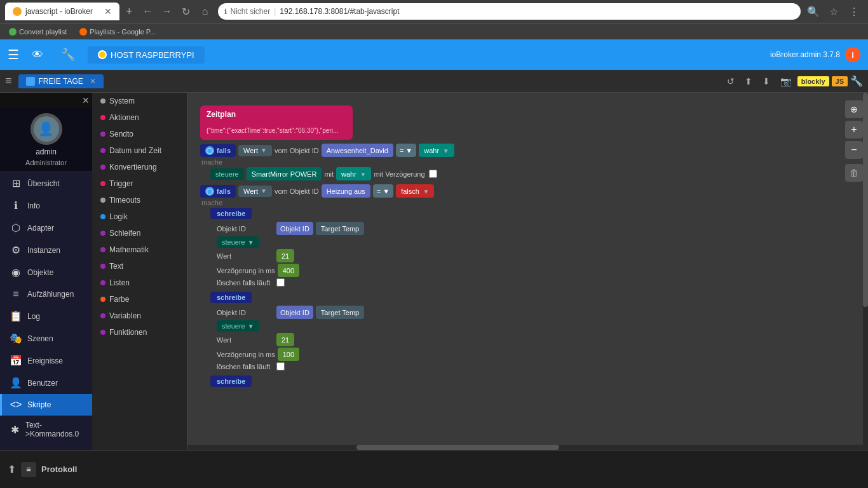  What do you see at coordinates (813, 11) in the screenshot?
I see `search-button: 🔍` at bounding box center [813, 11].